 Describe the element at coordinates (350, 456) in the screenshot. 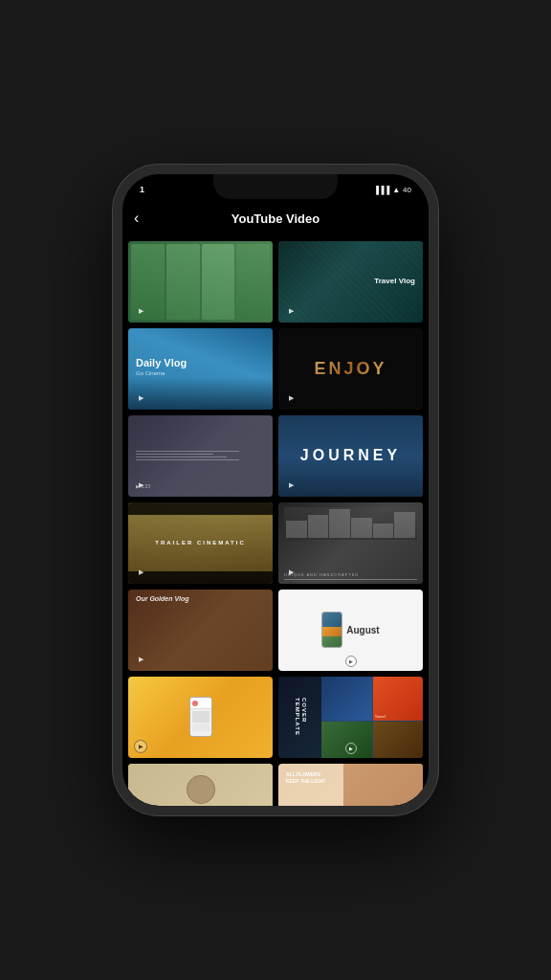

I see `journey-label: JOURNEY` at that location.